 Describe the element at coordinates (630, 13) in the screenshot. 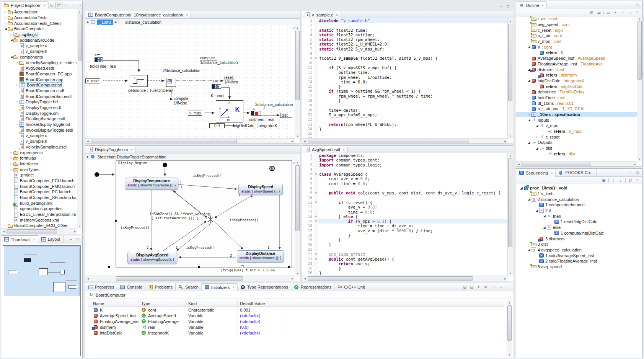

I see `down-icon: ↓` at that location.